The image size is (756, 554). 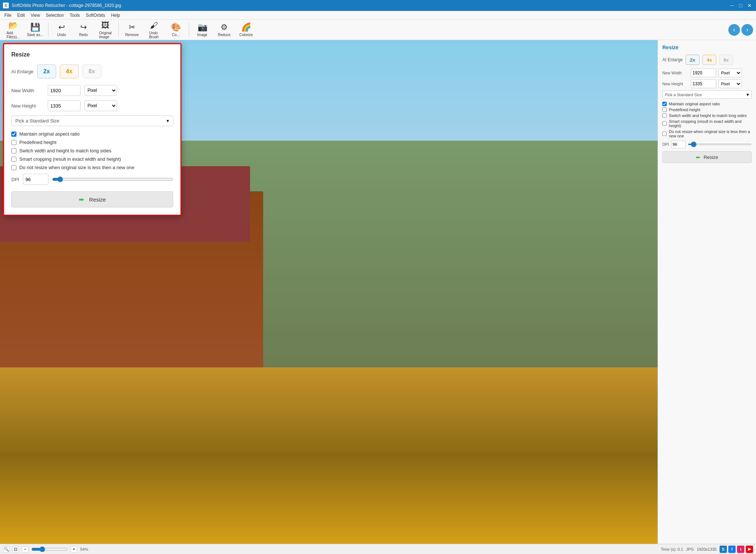 What do you see at coordinates (707, 73) in the screenshot?
I see `panel-width-row: New Width Pixel Percent` at bounding box center [707, 73].